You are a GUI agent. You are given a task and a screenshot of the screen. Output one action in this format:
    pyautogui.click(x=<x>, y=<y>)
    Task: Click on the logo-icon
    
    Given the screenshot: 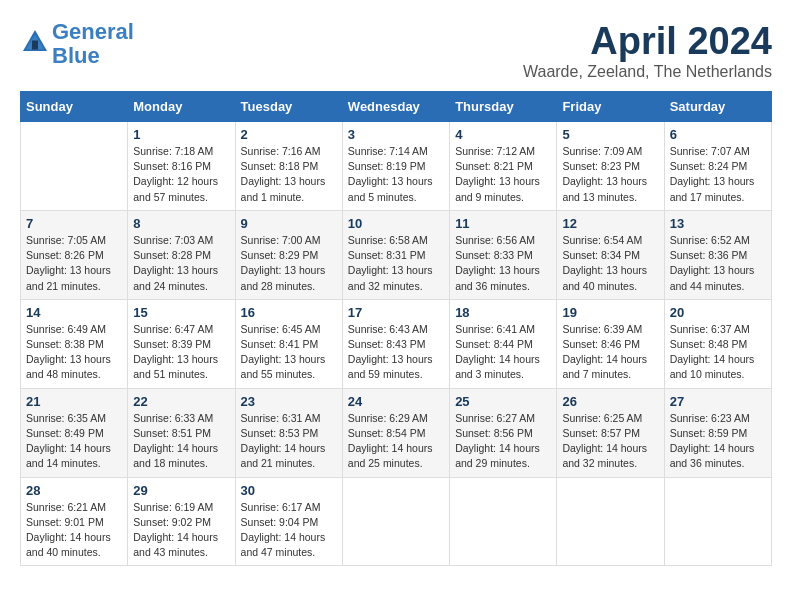 What is the action you would take?
    pyautogui.click(x=35, y=42)
    